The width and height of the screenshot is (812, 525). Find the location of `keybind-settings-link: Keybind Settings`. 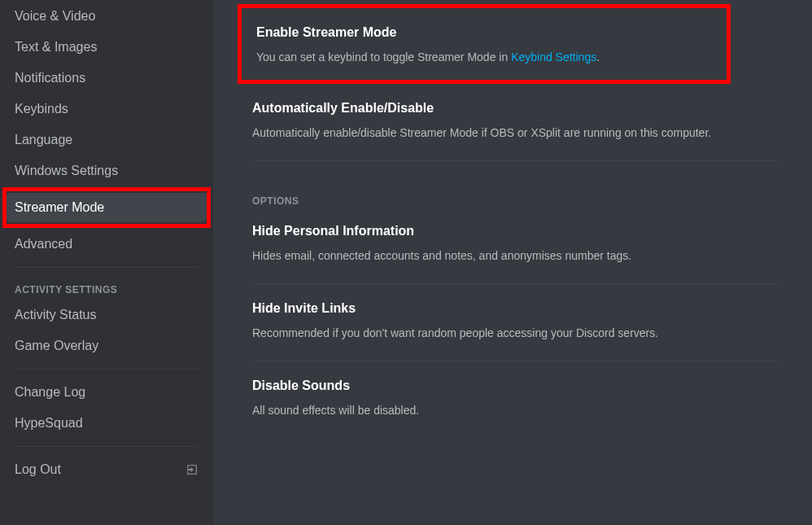

keybind-settings-link: Keybind Settings is located at coordinates (553, 57).